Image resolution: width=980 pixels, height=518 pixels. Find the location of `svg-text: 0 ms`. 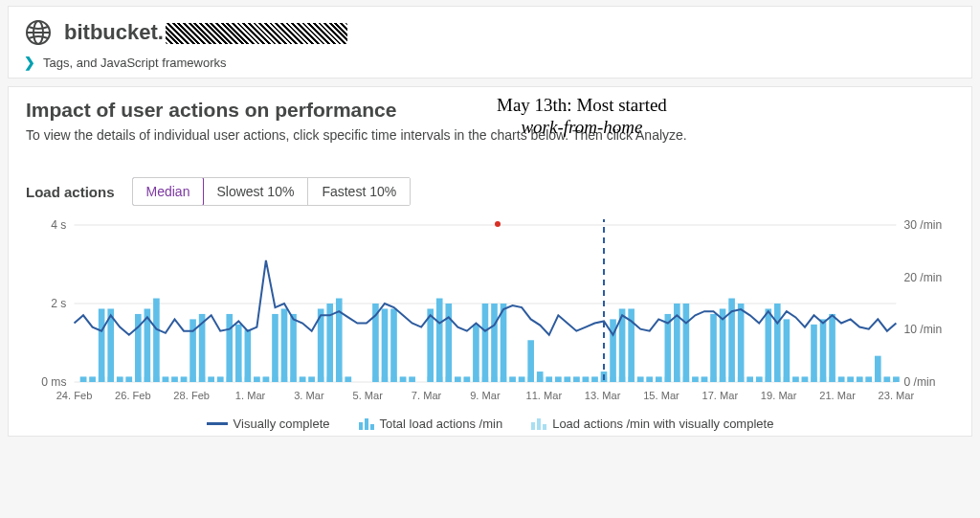

svg-text: 0 ms is located at coordinates (54, 382).